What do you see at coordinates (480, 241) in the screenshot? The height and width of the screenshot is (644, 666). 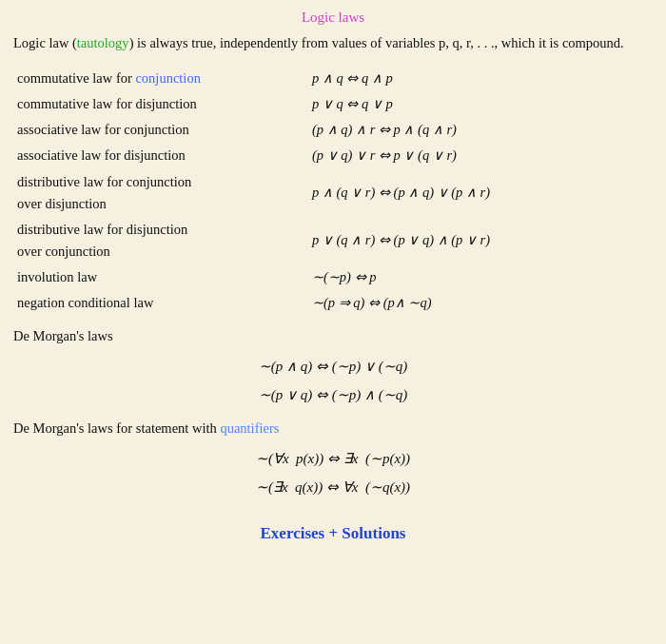 I see `law-formula: p ∨ (q ∧ r) ⇔ (p ∨ q) ∧ (p ∨ r)` at bounding box center [480, 241].